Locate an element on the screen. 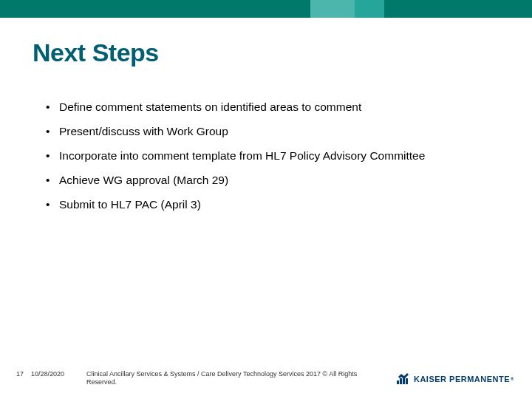 This screenshot has height=399, width=532. kaiser-logo-icon is located at coordinates (403, 379).